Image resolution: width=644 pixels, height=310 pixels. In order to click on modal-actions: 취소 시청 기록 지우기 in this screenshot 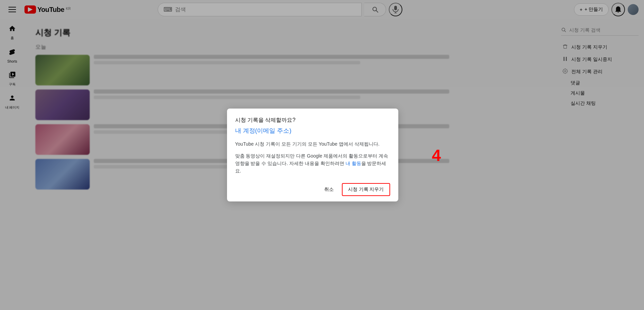, I will do `click(313, 190)`.